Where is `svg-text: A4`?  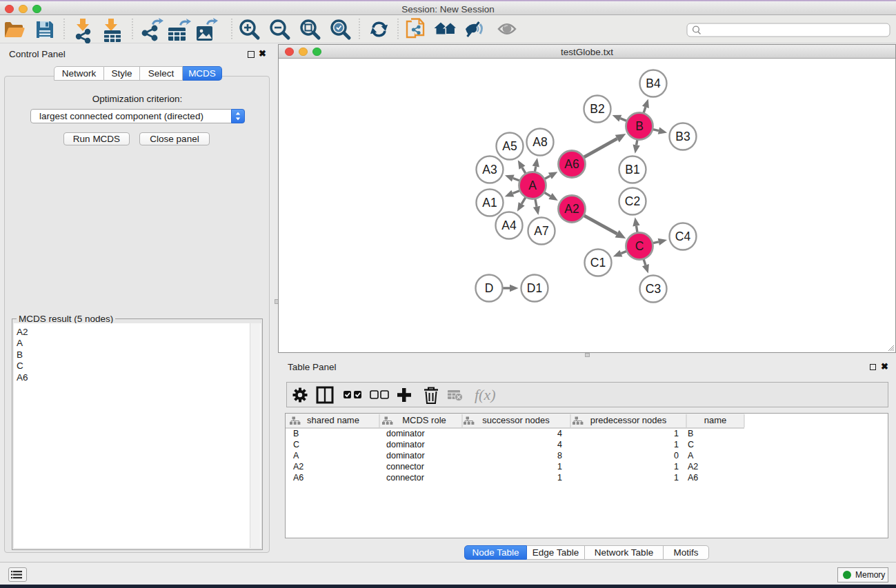 svg-text: A4 is located at coordinates (509, 225).